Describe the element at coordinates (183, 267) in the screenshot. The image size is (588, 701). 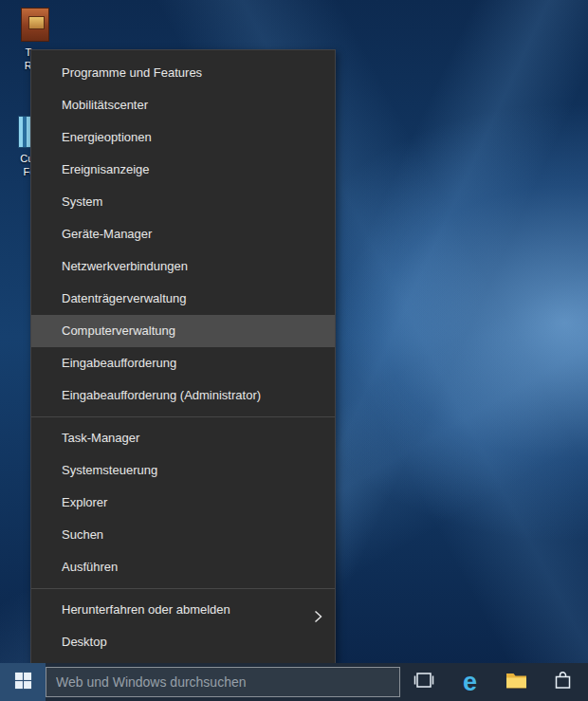
I see `menu-item-netzwerkverbindungen: Netzwerkverbindungen` at that location.